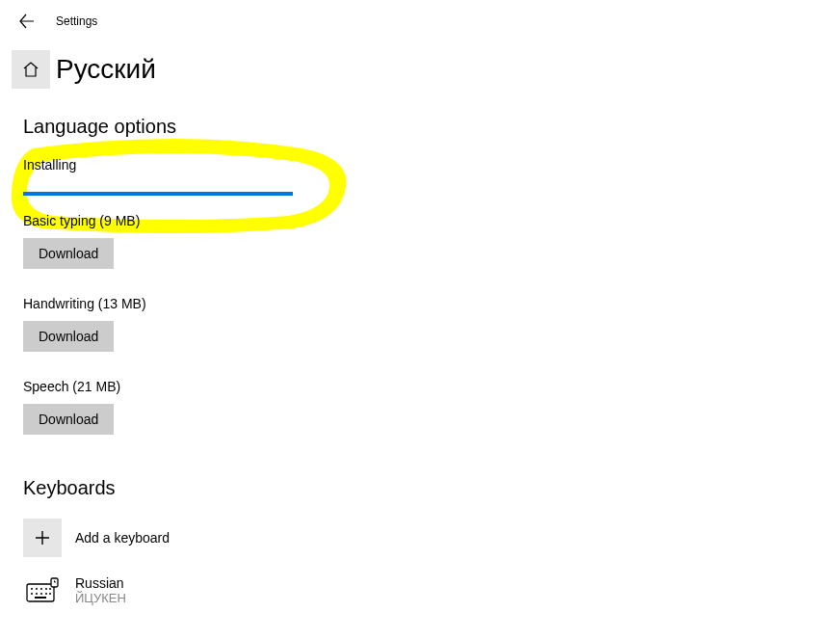 This screenshot has height=639, width=840. What do you see at coordinates (100, 598) in the screenshot?
I see `keyboard-layout: ЙЦУКЕН` at bounding box center [100, 598].